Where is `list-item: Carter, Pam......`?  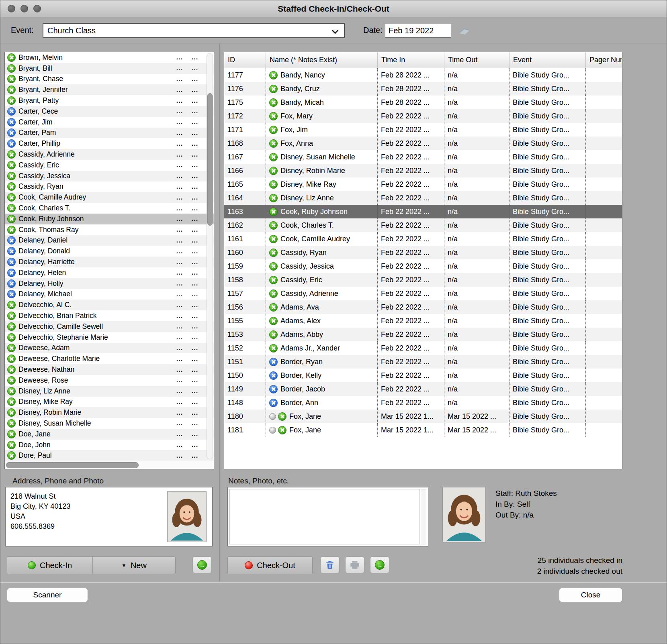
list-item: Carter, Pam...... is located at coordinates (109, 133).